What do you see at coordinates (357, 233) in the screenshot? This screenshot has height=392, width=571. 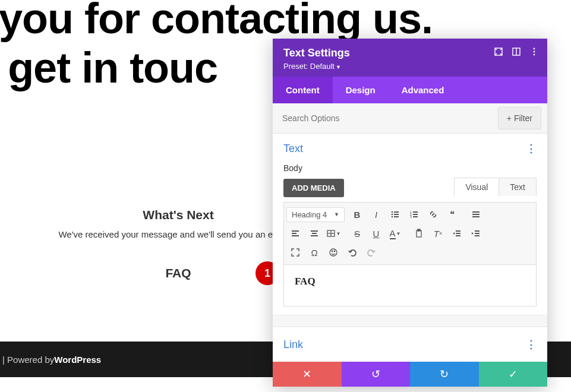 I see `strikethrough-button: S` at bounding box center [357, 233].